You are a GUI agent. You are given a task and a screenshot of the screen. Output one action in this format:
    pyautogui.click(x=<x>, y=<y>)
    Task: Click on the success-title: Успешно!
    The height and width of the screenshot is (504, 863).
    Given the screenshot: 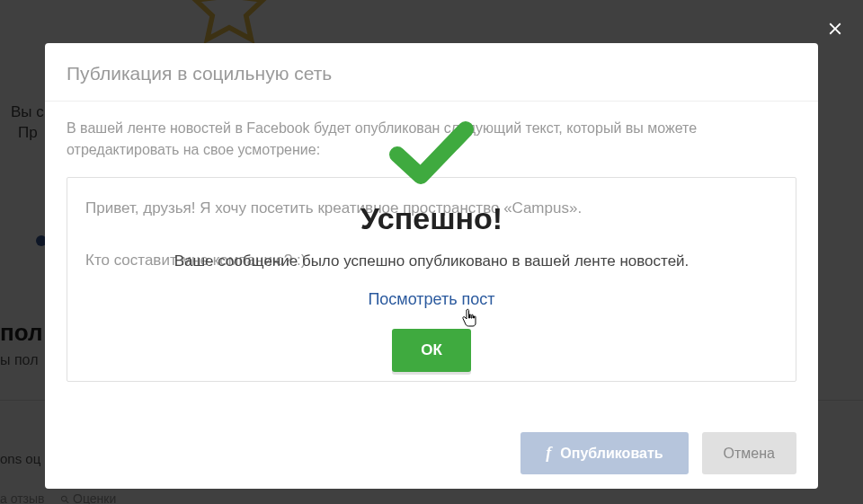 What is the action you would take?
    pyautogui.click(x=432, y=219)
    